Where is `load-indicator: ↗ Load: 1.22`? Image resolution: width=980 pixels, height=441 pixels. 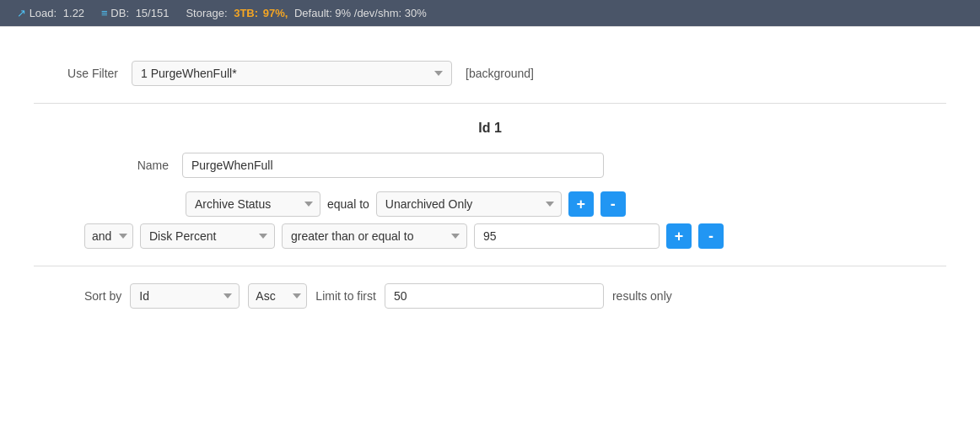
load-indicator: ↗ Load: 1.22 is located at coordinates (51, 13).